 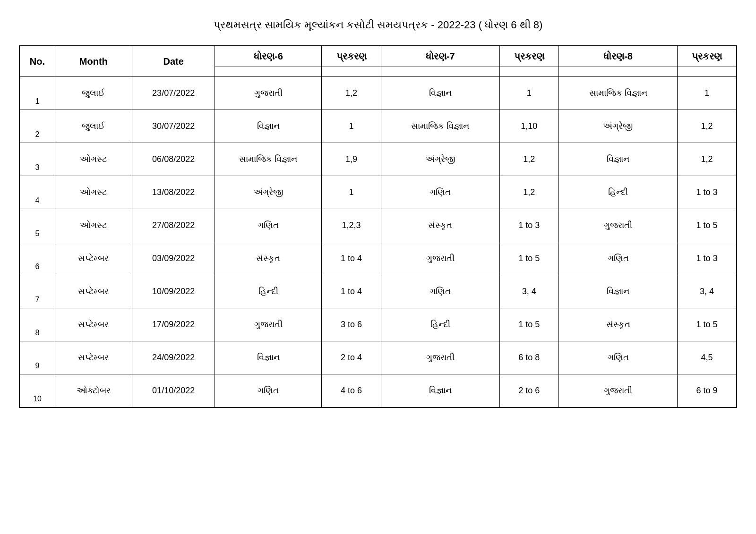 I want to click on cell-prakaran2: 3, 4, so click(x=529, y=292).